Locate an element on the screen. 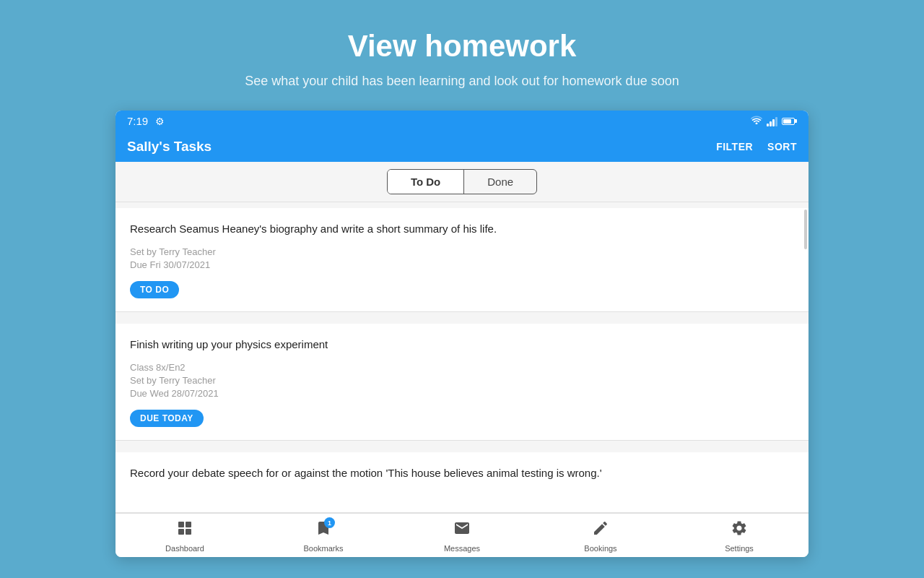 This screenshot has height=578, width=924. task-1-due: Due Fri 30/07/2021 is located at coordinates (462, 264).